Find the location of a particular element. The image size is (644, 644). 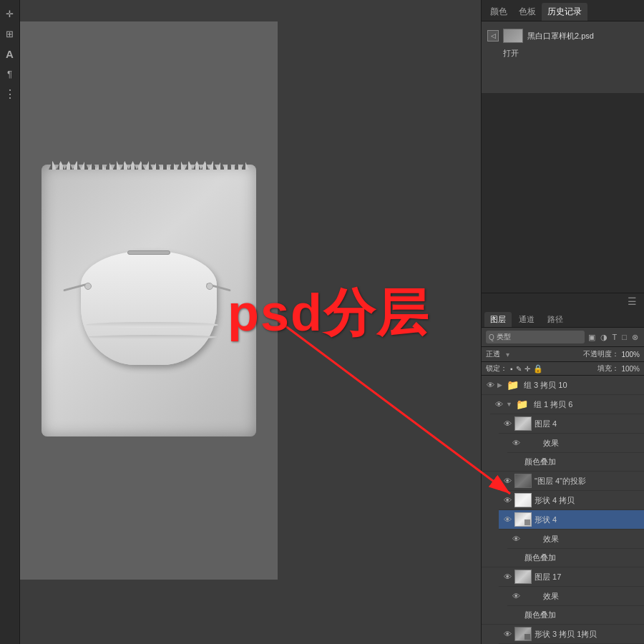

history-file-row: ◁ 黑白口罩样机2.psd is located at coordinates (562, 36).